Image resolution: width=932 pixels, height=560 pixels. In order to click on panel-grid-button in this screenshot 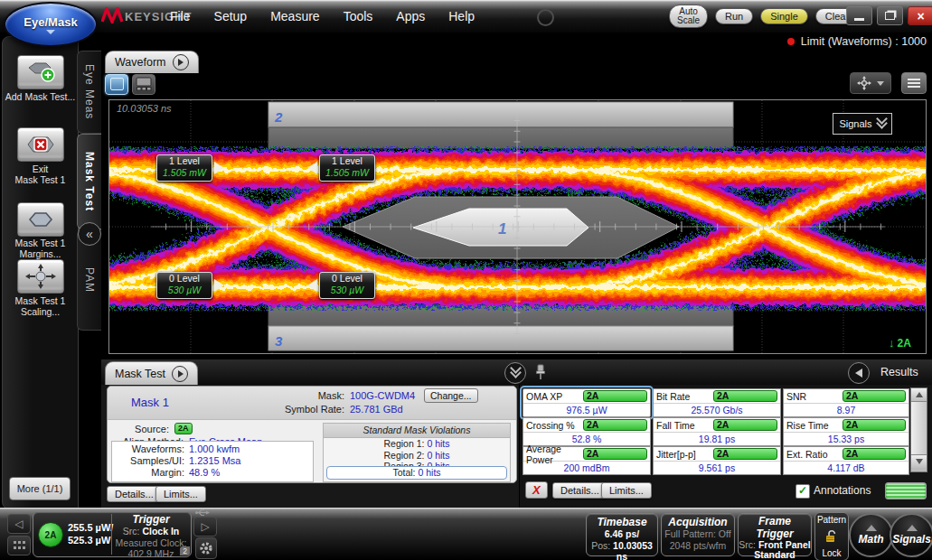, I will do `click(19, 546)`.